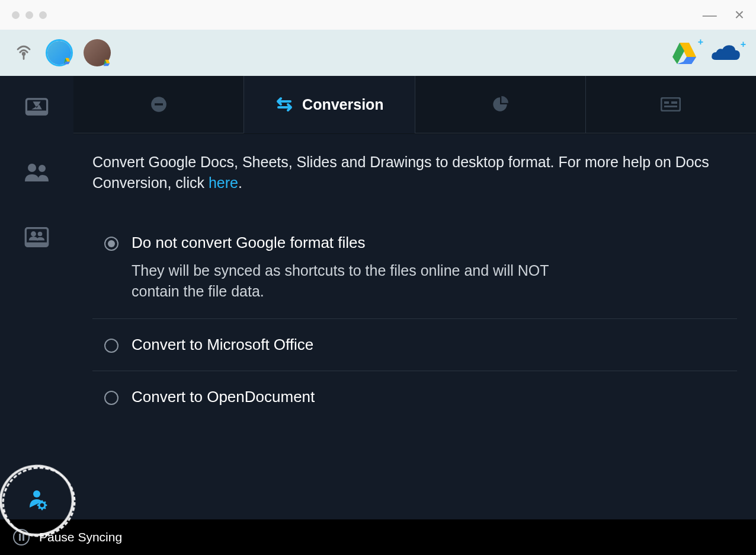  Describe the element at coordinates (363, 281) in the screenshot. I see `radio-sublabel: They will be synced as shortcuts to the …` at that location.